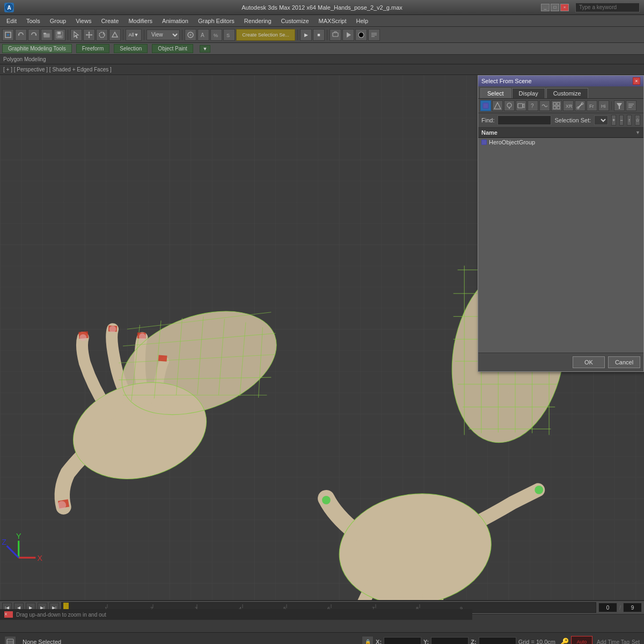 The width and height of the screenshot is (644, 644). What do you see at coordinates (335, 35) in the screenshot?
I see `render-setup` at bounding box center [335, 35].